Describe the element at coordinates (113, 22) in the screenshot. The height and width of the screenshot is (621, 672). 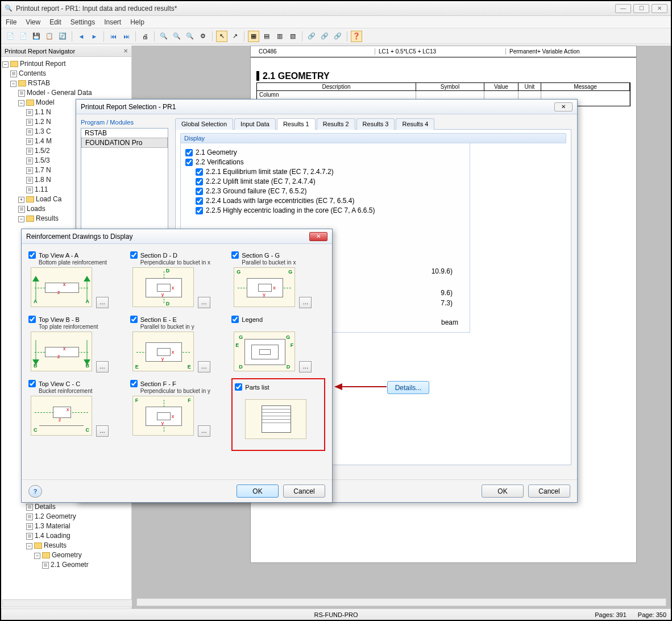
I see `menu-insert: Insert` at that location.